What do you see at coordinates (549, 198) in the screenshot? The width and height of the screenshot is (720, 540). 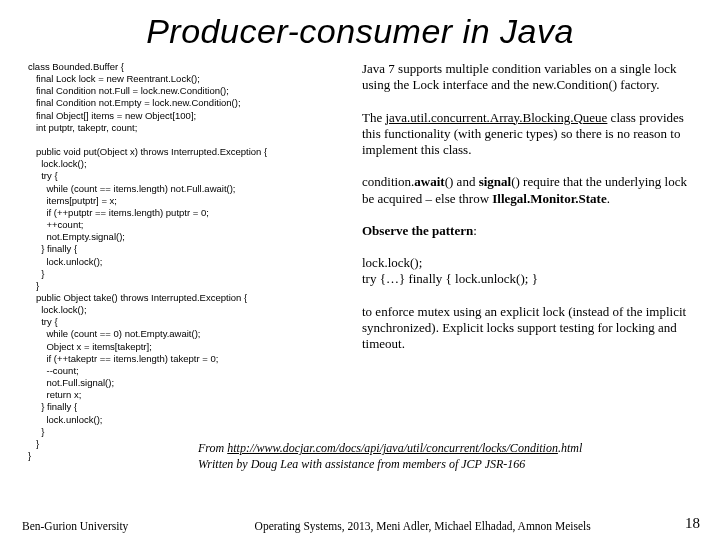 I see `bold-illegal: Illegal.Monitor.State` at bounding box center [549, 198].